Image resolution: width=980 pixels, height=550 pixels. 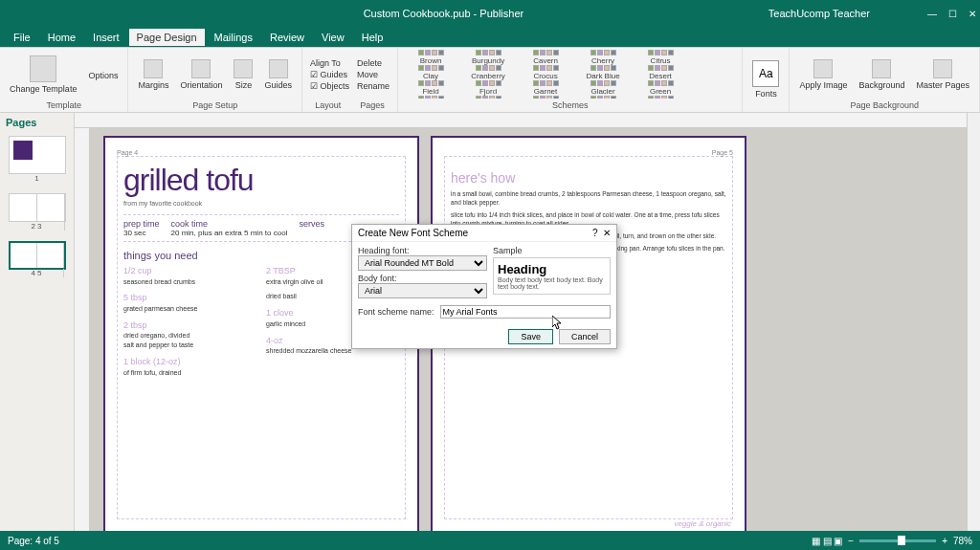 What do you see at coordinates (660, 57) in the screenshot?
I see `scheme-citrus: Citrus` at bounding box center [660, 57].